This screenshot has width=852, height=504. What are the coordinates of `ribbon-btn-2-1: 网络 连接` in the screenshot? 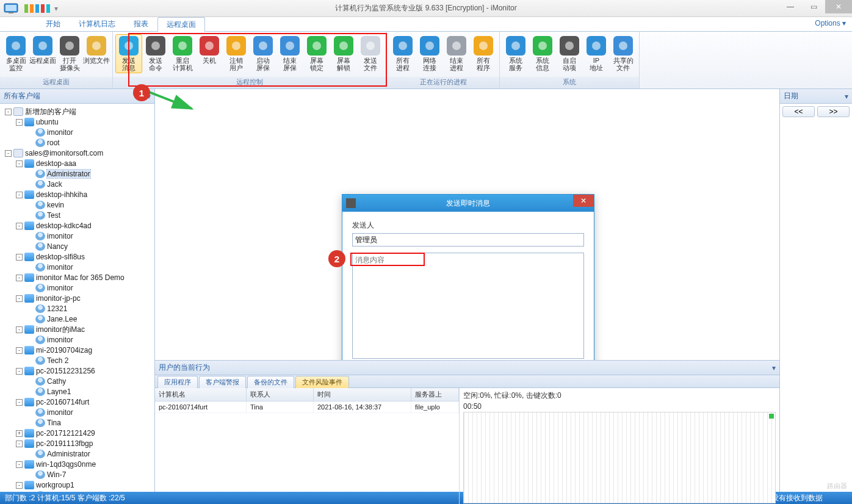 It's located at (430, 54).